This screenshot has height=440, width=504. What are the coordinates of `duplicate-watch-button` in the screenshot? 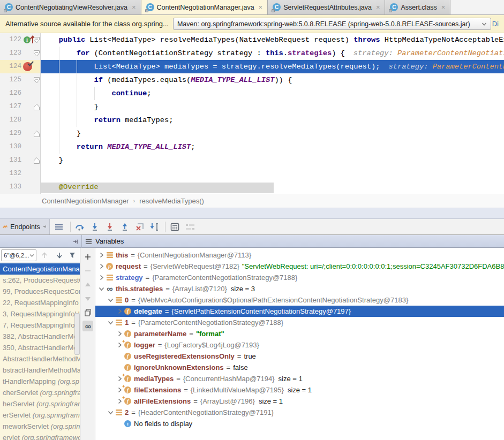 It's located at (88, 312).